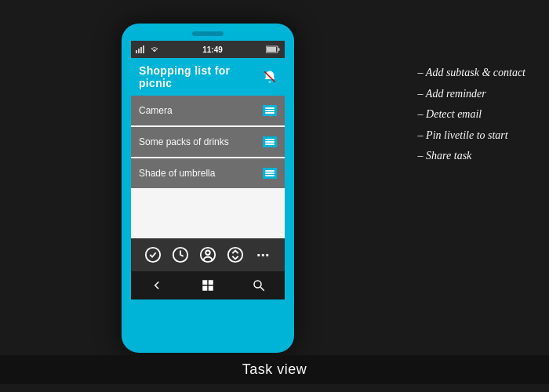  I want to click on nav-calendar-icon, so click(180, 255).